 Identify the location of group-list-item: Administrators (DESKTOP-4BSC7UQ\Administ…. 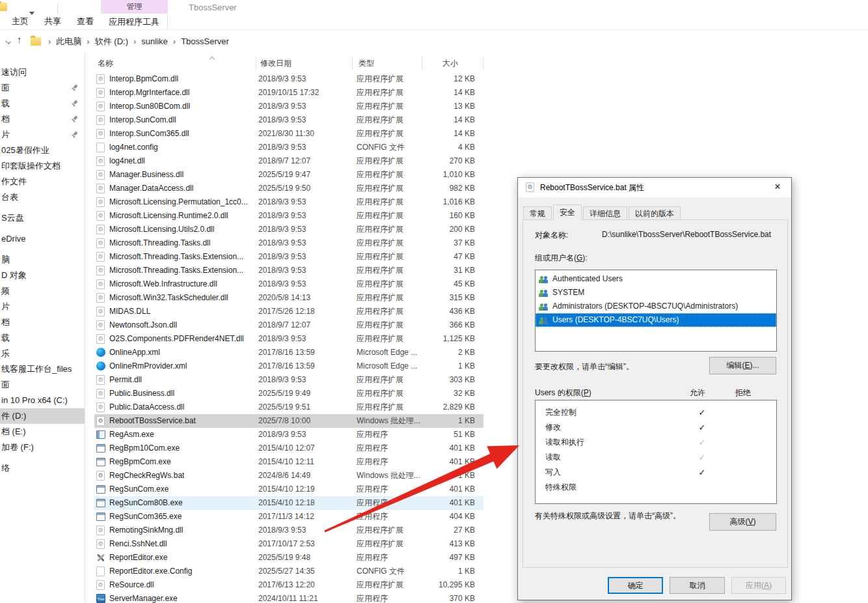
(656, 306).